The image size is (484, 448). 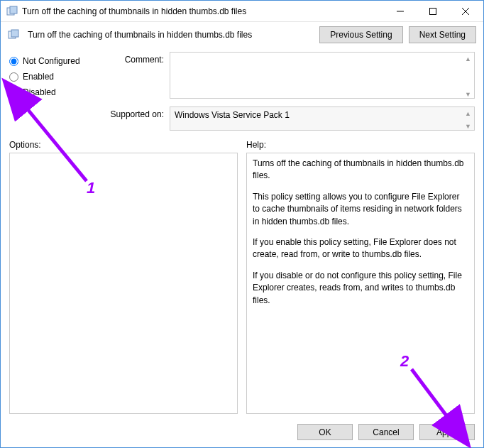 What do you see at coordinates (322, 77) in the screenshot?
I see `comment-wrap: ▲ ▼` at bounding box center [322, 77].